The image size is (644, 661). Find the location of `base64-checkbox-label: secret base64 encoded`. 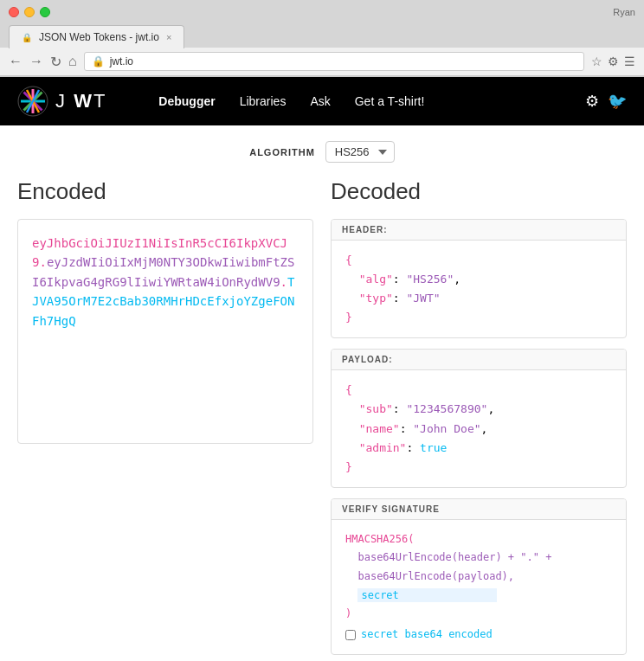

base64-checkbox-label: secret base64 encoded is located at coordinates (427, 635).